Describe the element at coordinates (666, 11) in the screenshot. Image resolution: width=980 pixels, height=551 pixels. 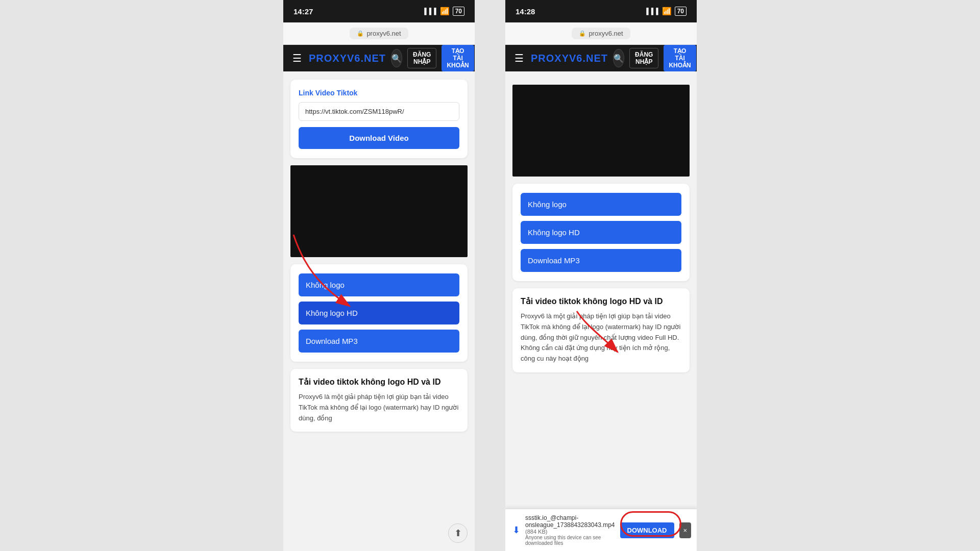
I see `status-icons-right: ▐▐▐ 📶 70` at that location.